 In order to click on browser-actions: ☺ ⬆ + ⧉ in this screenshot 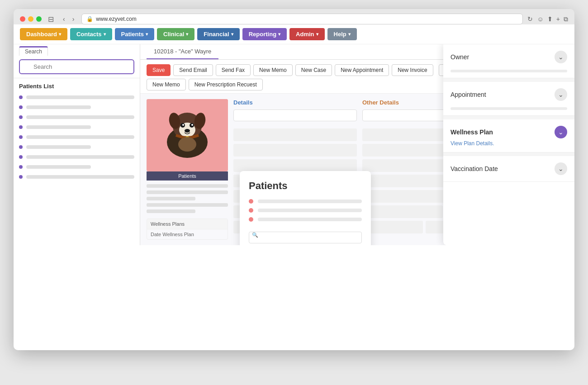, I will do `click(553, 19)`.